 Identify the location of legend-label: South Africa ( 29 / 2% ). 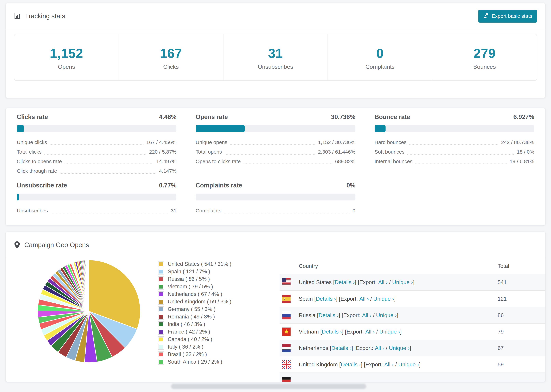
(195, 362).